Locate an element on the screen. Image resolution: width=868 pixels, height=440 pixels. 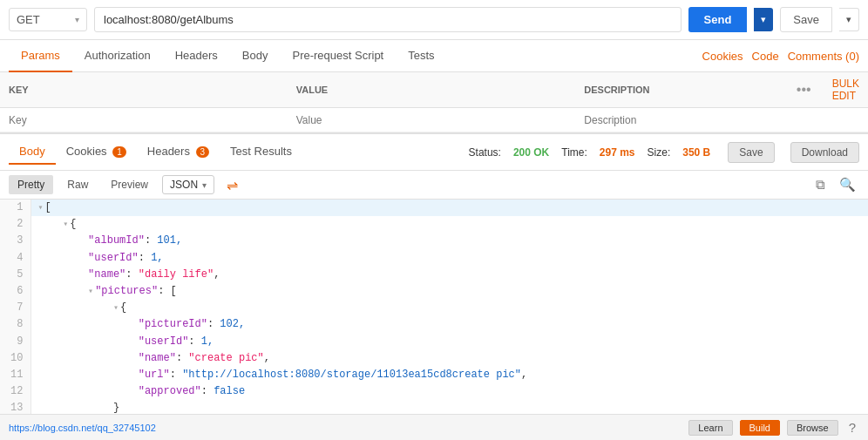
watermark-link: https://blog.csdn.net/qq_32745102 is located at coordinates (82, 428).